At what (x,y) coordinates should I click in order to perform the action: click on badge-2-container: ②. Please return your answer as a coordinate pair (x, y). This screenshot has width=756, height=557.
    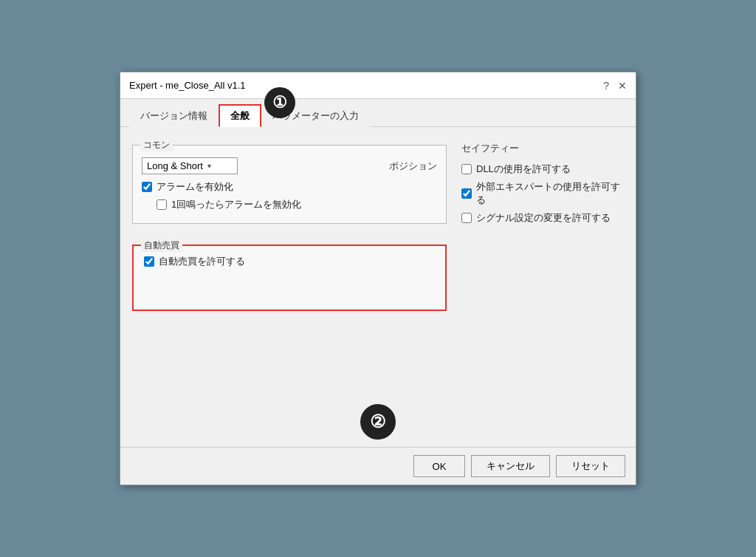
    Looking at the image, I should click on (378, 422).